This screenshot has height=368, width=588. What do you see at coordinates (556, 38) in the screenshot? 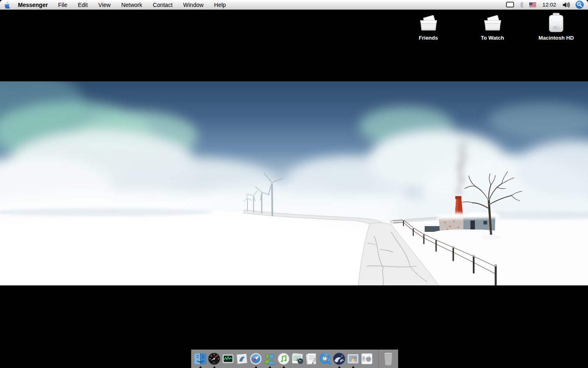
I see `desktop-icon-label: Macintosh HD` at bounding box center [556, 38].